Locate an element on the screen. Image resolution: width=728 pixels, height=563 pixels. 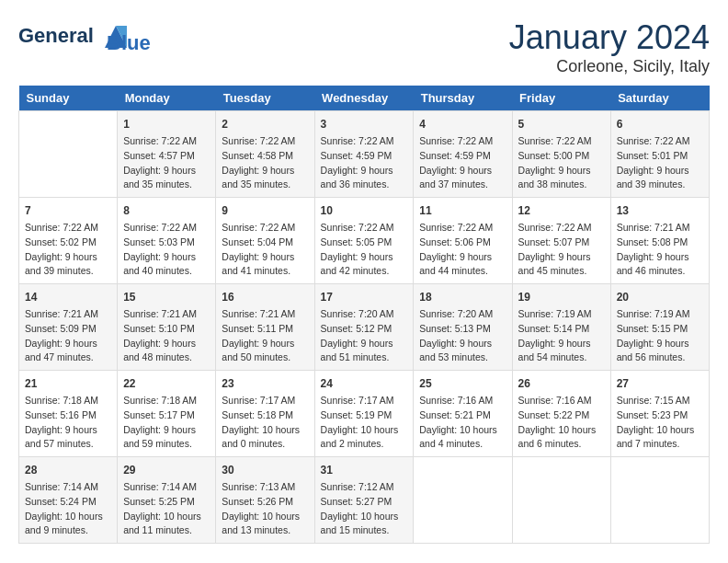
day-number: 19 is located at coordinates (562, 297).